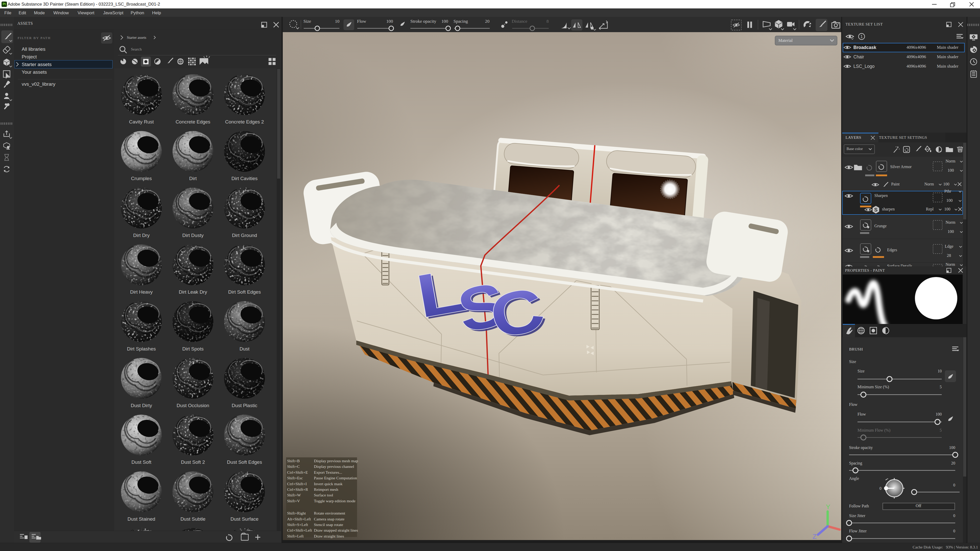 This screenshot has width=980, height=551. I want to click on svg-text: Distance, so click(520, 21).